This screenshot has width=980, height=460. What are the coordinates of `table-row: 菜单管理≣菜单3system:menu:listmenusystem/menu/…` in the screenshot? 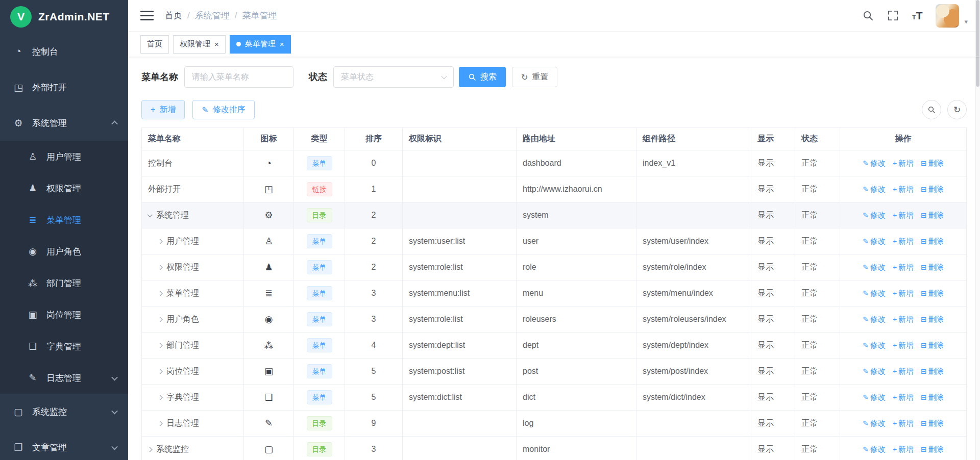 It's located at (554, 294).